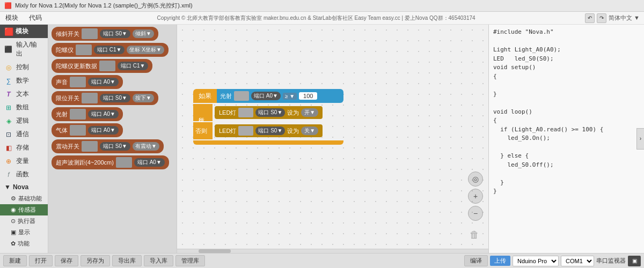 Image resolution: width=644 pixels, height=268 pixels. What do you see at coordinates (308, 96) in the screenshot?
I see `condition-value: 100` at bounding box center [308, 96].